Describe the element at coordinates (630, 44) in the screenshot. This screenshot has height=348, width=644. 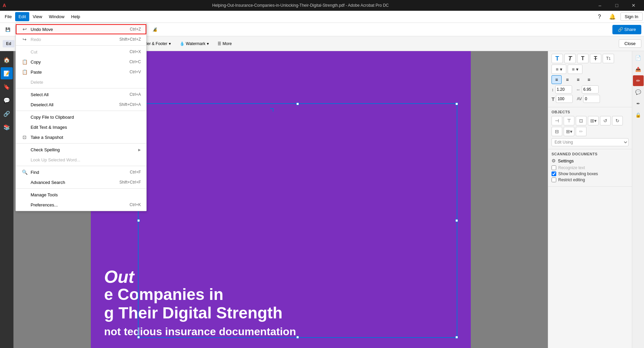
I see `close-edit-button: Close` at that location.